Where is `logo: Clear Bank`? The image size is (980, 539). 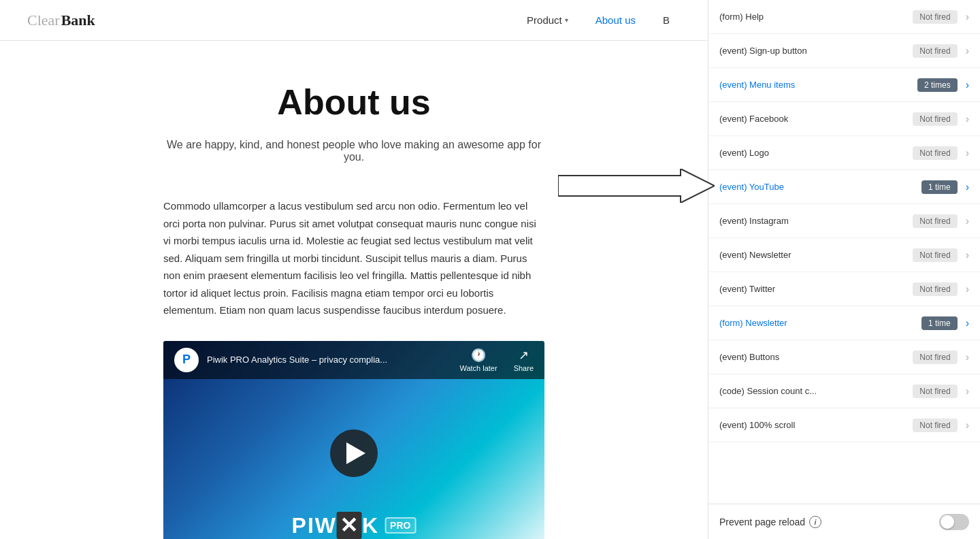
logo: Clear Bank is located at coordinates (61, 20).